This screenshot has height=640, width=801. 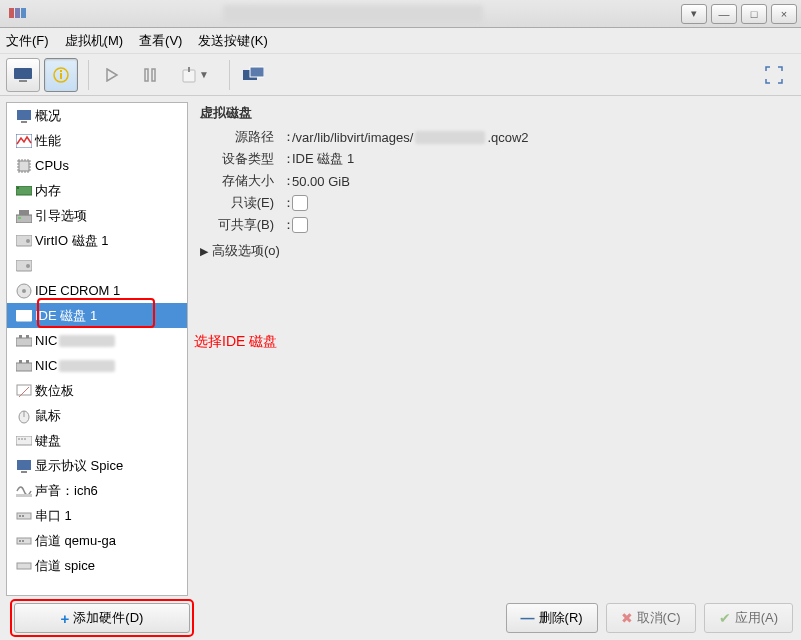 What do you see at coordinates (774, 75) in the screenshot?
I see `fullscreen-button` at bounding box center [774, 75].